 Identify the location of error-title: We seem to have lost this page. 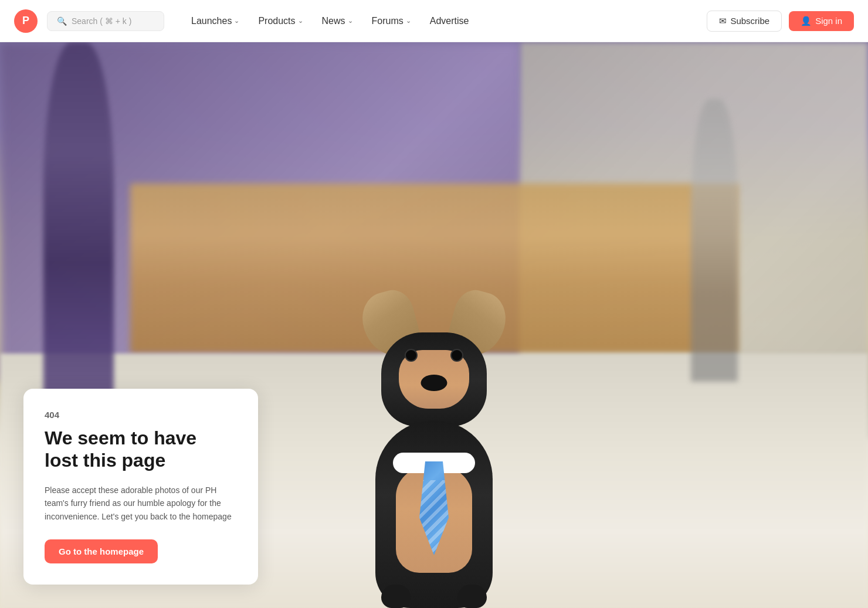
(141, 449).